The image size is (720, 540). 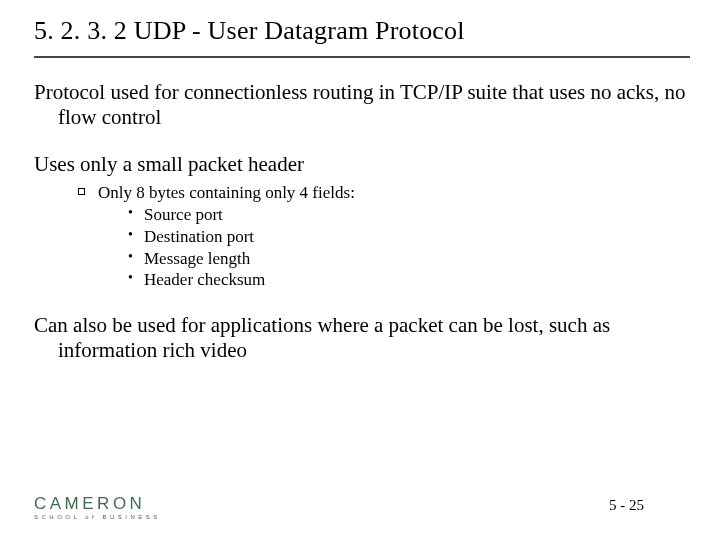 What do you see at coordinates (409, 248) in the screenshot?
I see `field-list: Source port Destination port Message len…` at bounding box center [409, 248].